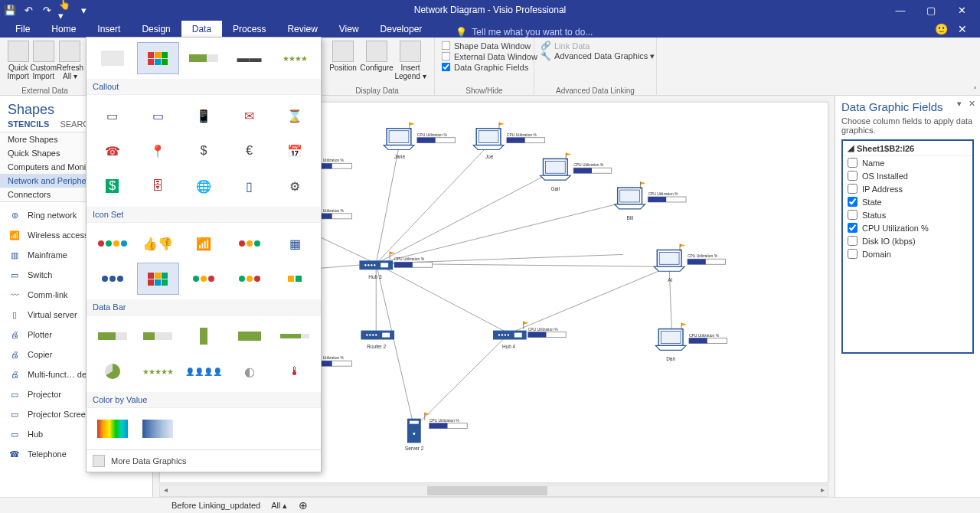 Image resolution: width=980 pixels, height=513 pixels. What do you see at coordinates (822, 491) in the screenshot?
I see `scroll-right-arrow: ▸` at bounding box center [822, 491].